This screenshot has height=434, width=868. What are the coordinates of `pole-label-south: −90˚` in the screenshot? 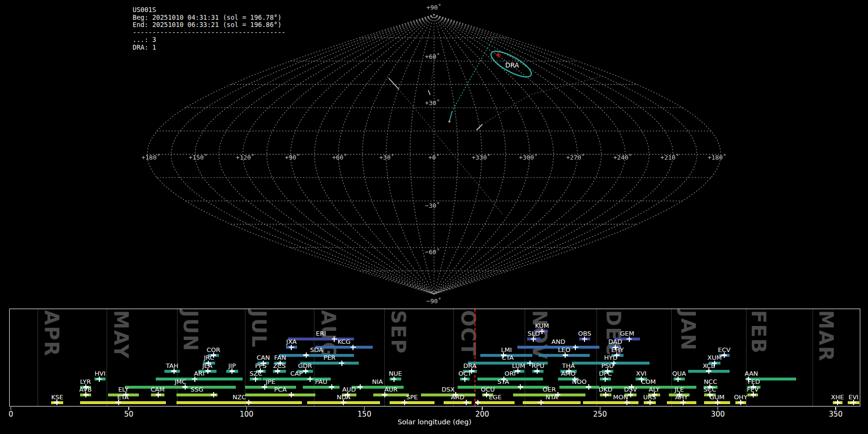 It's located at (434, 301).